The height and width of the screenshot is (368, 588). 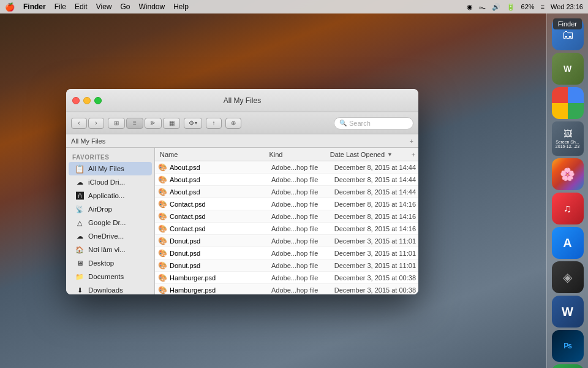 What do you see at coordinates (80, 277) in the screenshot?
I see `documents-icon: 📁` at bounding box center [80, 277].